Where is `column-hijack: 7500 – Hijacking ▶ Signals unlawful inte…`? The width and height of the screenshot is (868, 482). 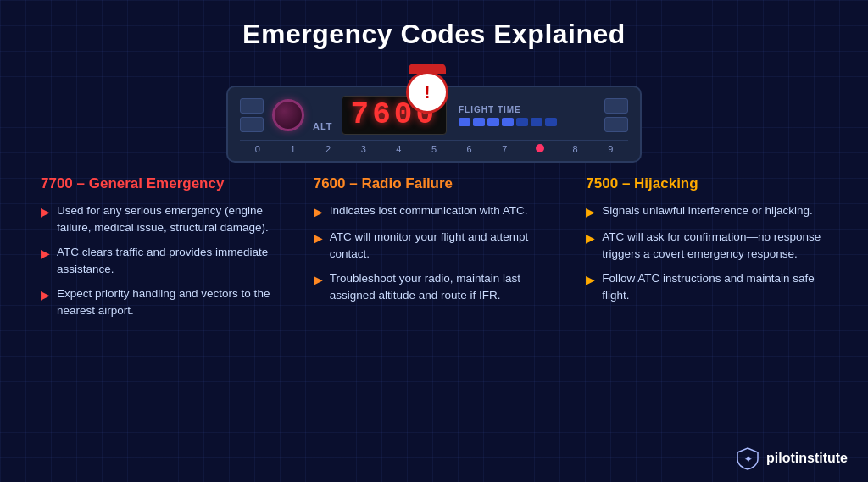
column-hijack: 7500 – Hijacking ▶ Signals unlawful inte… is located at coordinates (707, 251).